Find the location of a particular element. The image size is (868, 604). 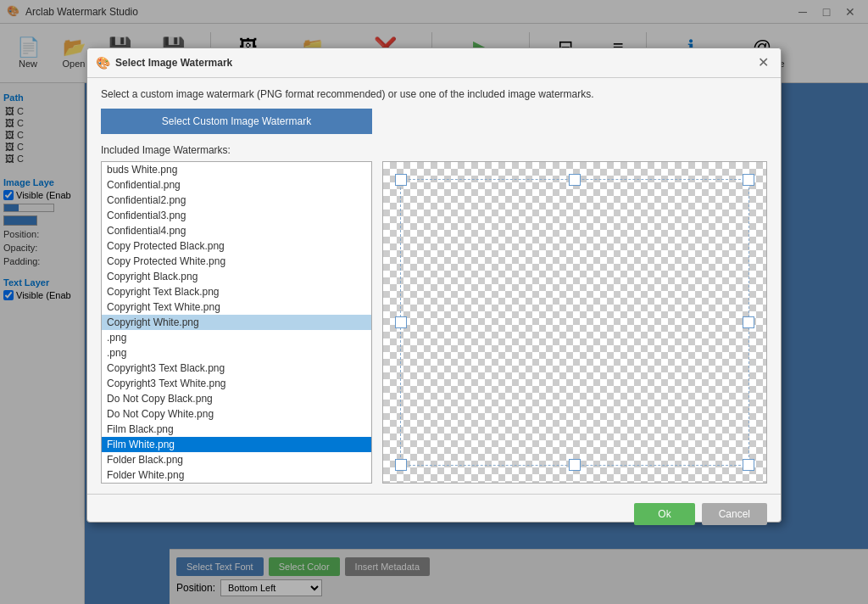

modal-footer: Ok Cancel is located at coordinates (434, 514).